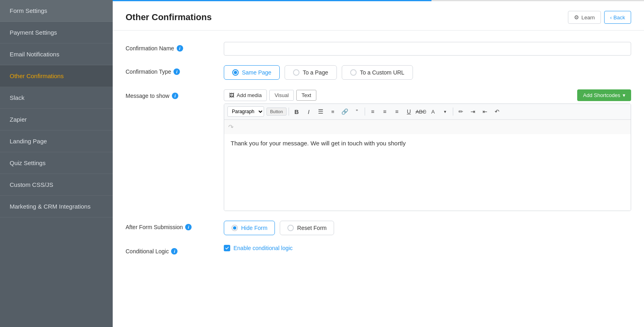 The image size is (644, 327). I want to click on chevron-left-icon: ‹, so click(611, 18).